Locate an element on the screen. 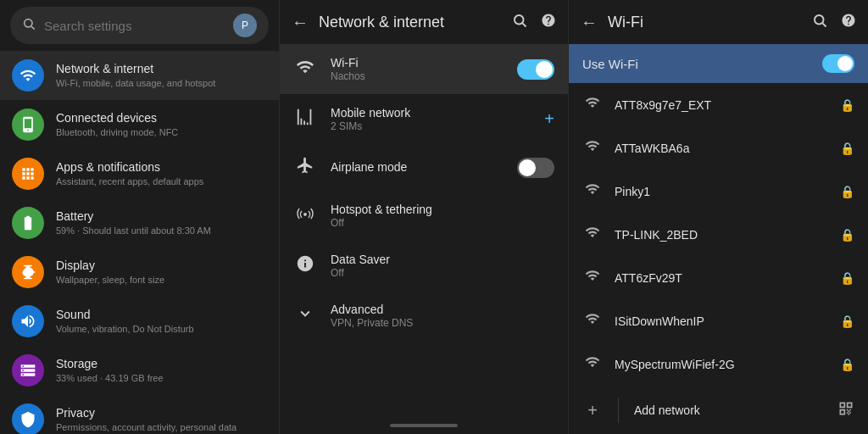  net-item-airplane: Airplane mode is located at coordinates (424, 168).